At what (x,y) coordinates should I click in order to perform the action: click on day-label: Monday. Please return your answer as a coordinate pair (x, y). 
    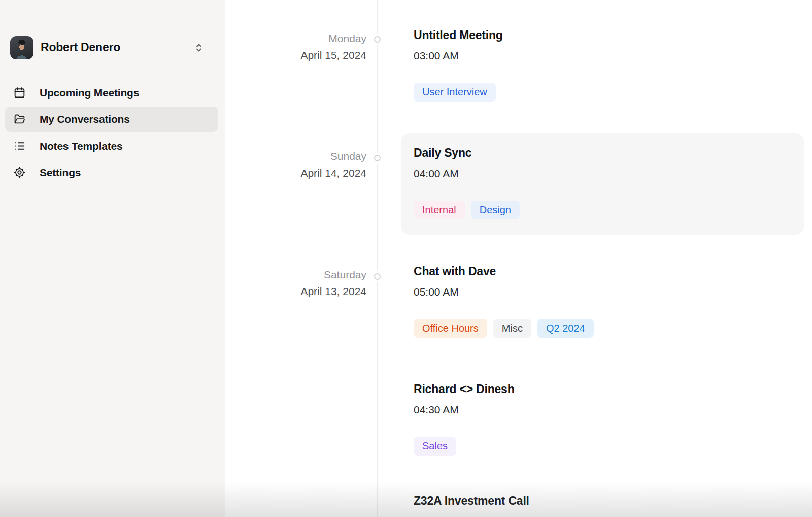
    Looking at the image, I should click on (295, 39).